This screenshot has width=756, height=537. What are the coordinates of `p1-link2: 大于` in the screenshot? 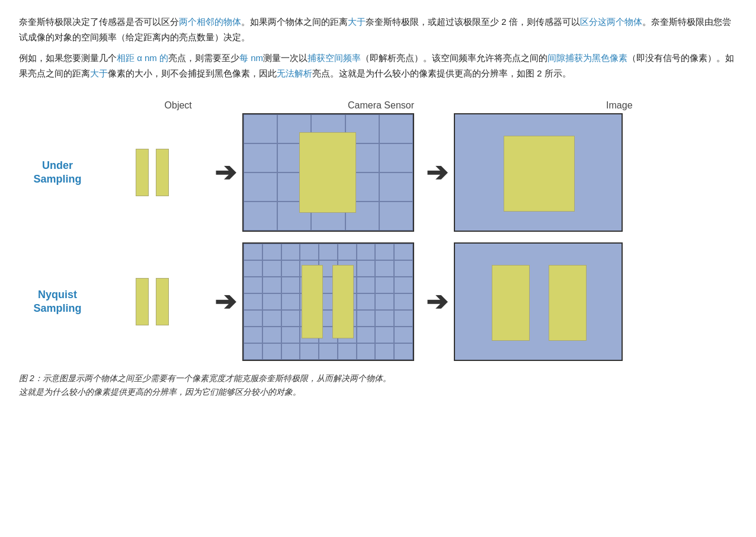 It's located at (357, 21).